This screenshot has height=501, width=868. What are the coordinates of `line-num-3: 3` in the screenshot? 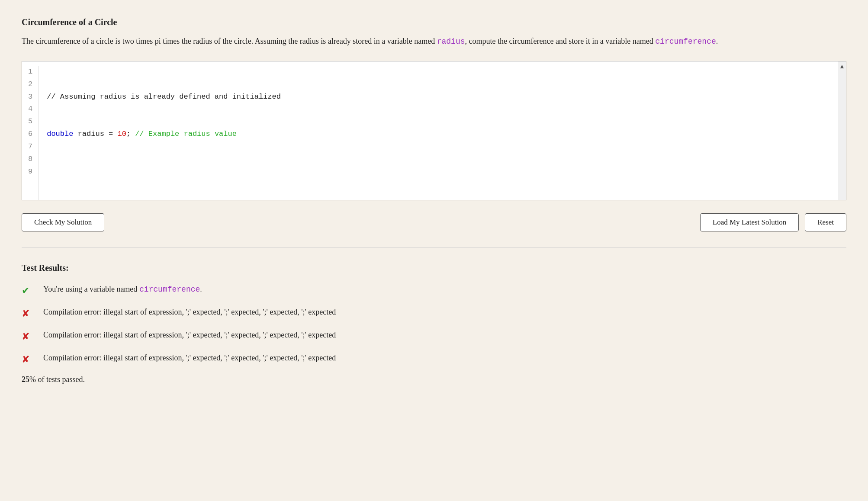 It's located at (30, 97).